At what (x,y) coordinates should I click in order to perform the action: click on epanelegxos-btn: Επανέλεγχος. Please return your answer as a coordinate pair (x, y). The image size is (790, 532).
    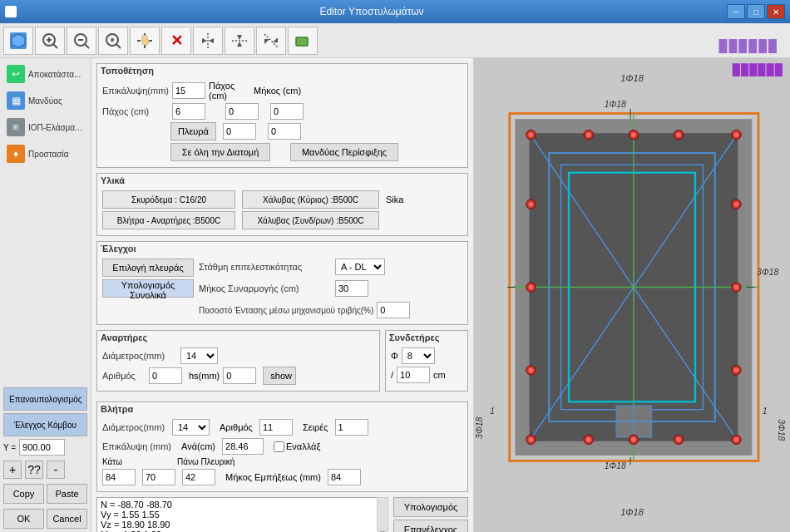
    Looking at the image, I should click on (431, 525).